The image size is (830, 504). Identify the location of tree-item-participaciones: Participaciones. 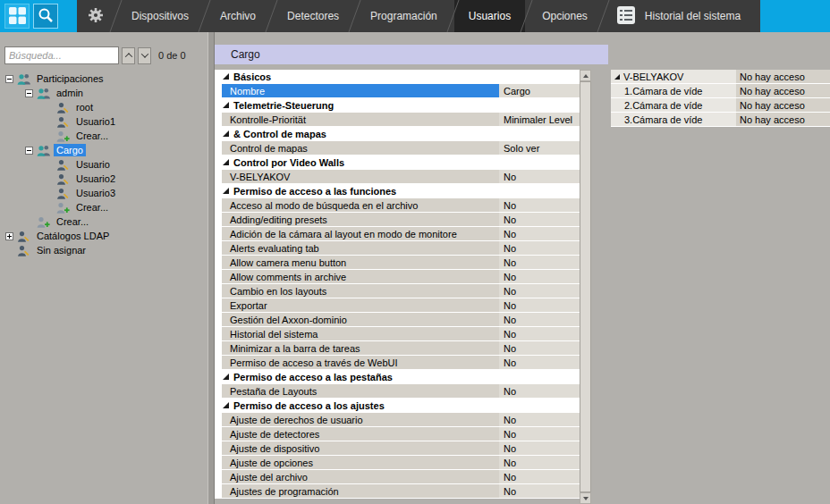
(104, 79).